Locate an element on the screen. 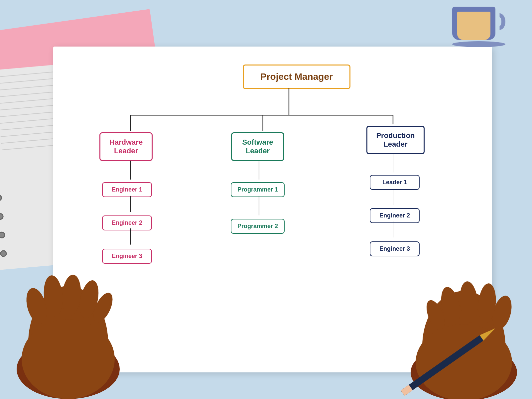 Image resolution: width=532 pixels, height=399 pixels. programmer1-node: Programmer 1 is located at coordinates (258, 190).